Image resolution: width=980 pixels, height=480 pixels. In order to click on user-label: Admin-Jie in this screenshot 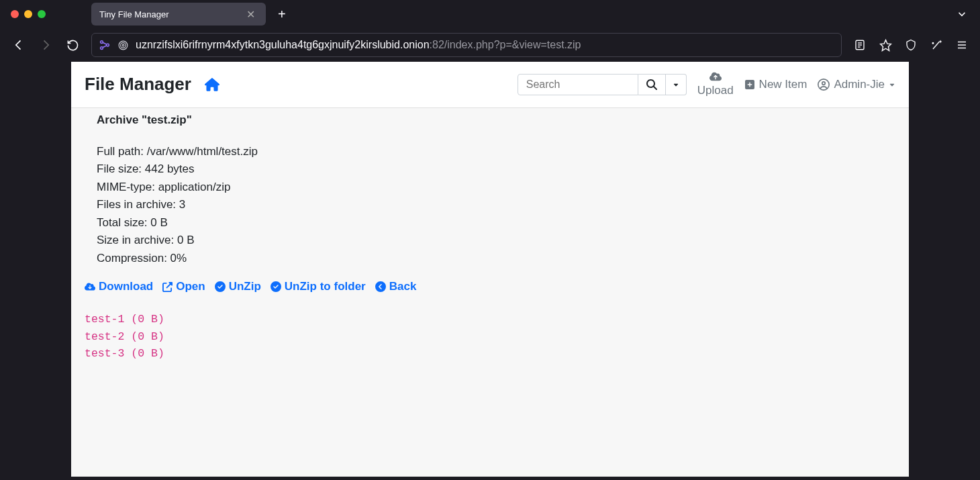, I will do `click(859, 85)`.